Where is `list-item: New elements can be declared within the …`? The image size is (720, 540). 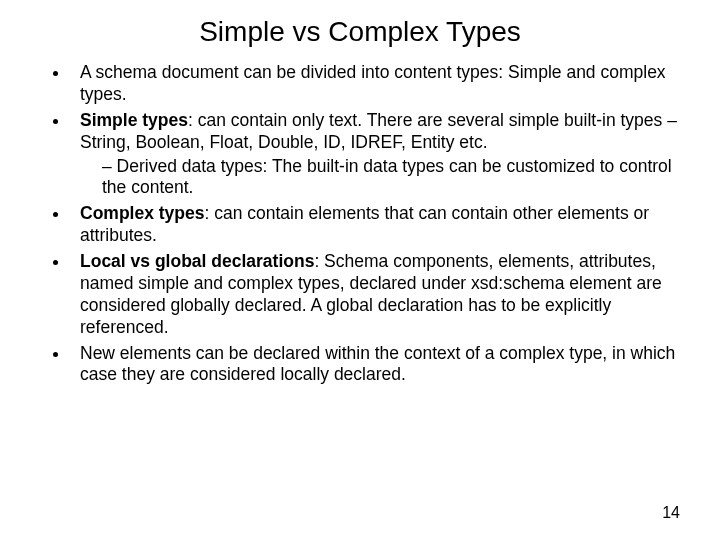
list-item: New elements can be declared within the … is located at coordinates (375, 365).